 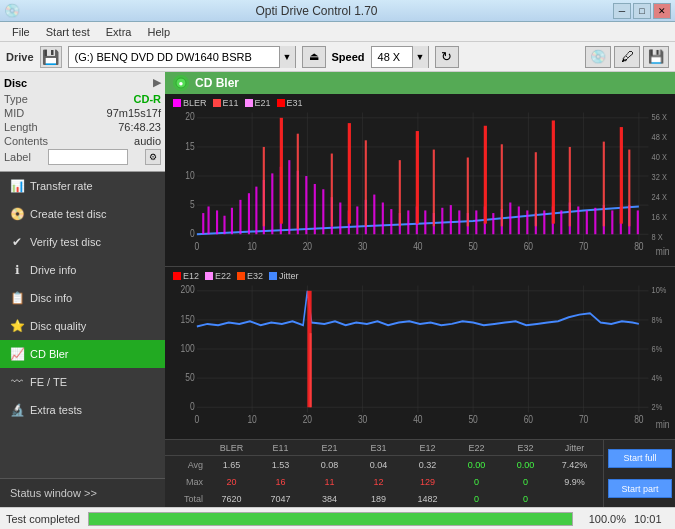 I want to click on chart-header-icon: ●, so click(x=181, y=83).